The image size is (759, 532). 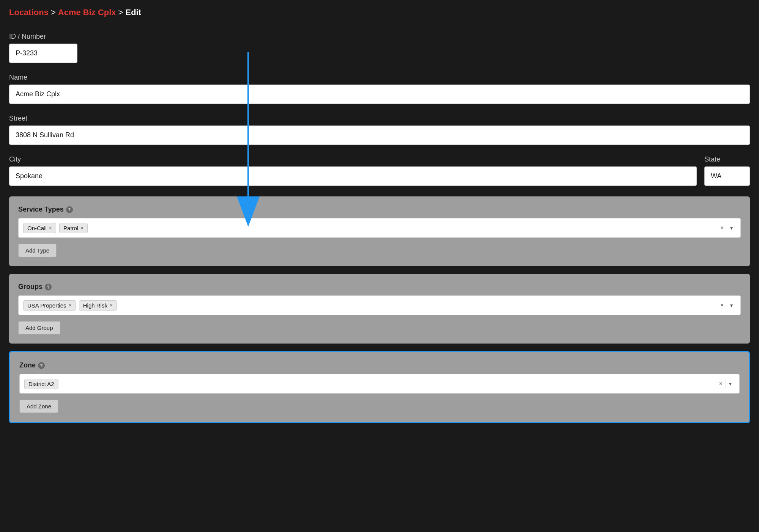 What do you see at coordinates (380, 309) in the screenshot?
I see `groups-section: Groups ? USA Properties × High Risk ×` at bounding box center [380, 309].